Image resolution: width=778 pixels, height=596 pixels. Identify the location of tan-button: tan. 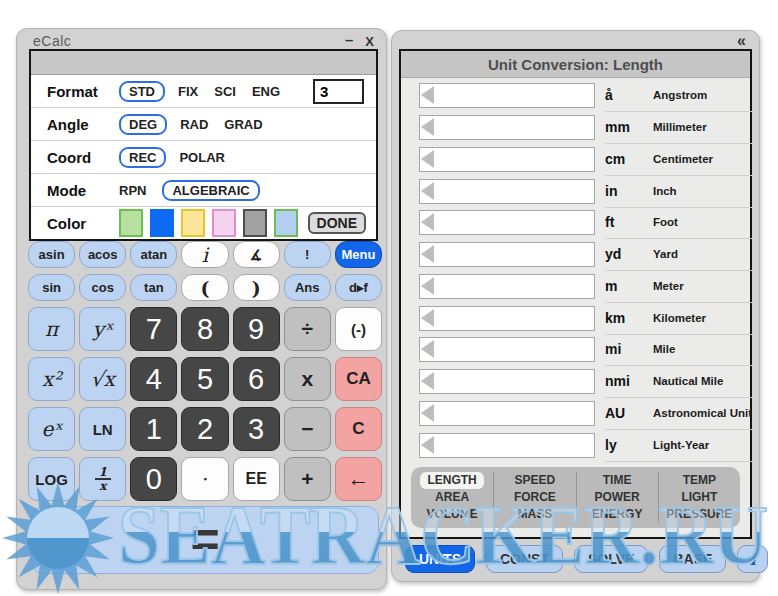
(154, 288).